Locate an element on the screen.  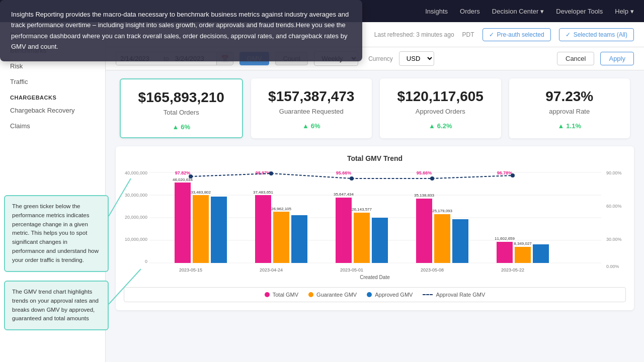
approved-value: $120,117,605 is located at coordinates (441, 97).